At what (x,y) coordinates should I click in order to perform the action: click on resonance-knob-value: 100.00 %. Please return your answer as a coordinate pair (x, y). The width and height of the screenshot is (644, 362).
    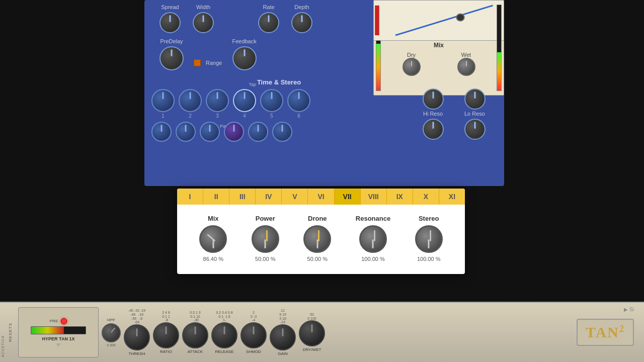
    Looking at the image, I should click on (373, 259).